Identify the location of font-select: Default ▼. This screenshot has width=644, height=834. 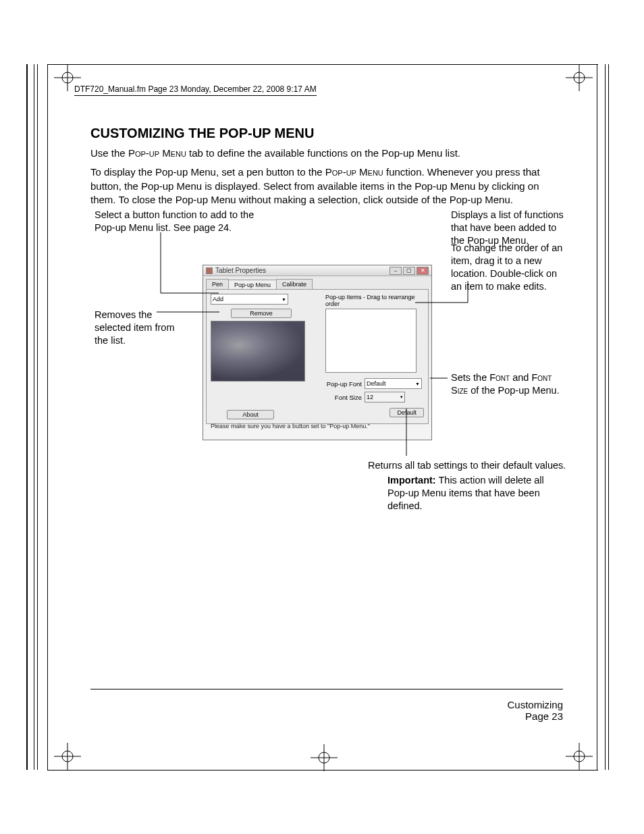
(393, 384).